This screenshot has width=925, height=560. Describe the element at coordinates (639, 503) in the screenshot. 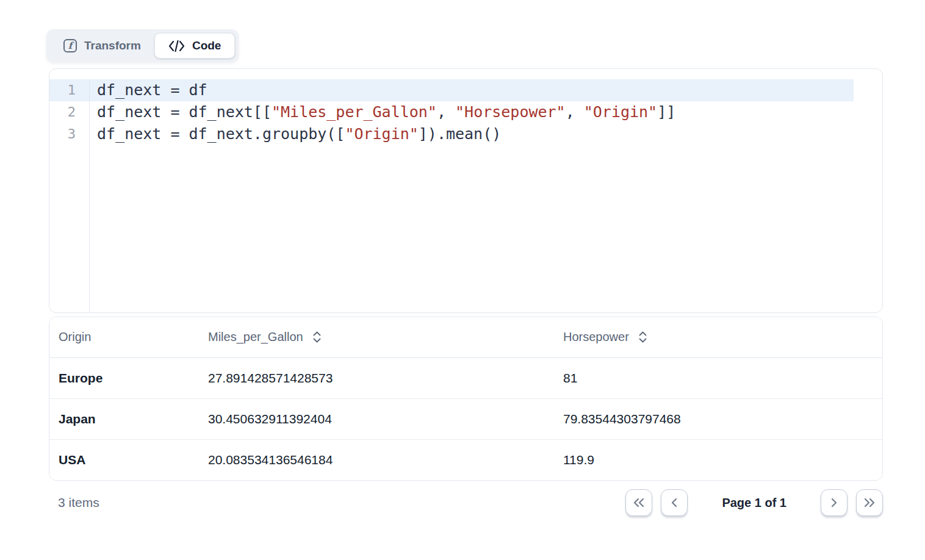

I see `chevron-double-left-icon` at that location.